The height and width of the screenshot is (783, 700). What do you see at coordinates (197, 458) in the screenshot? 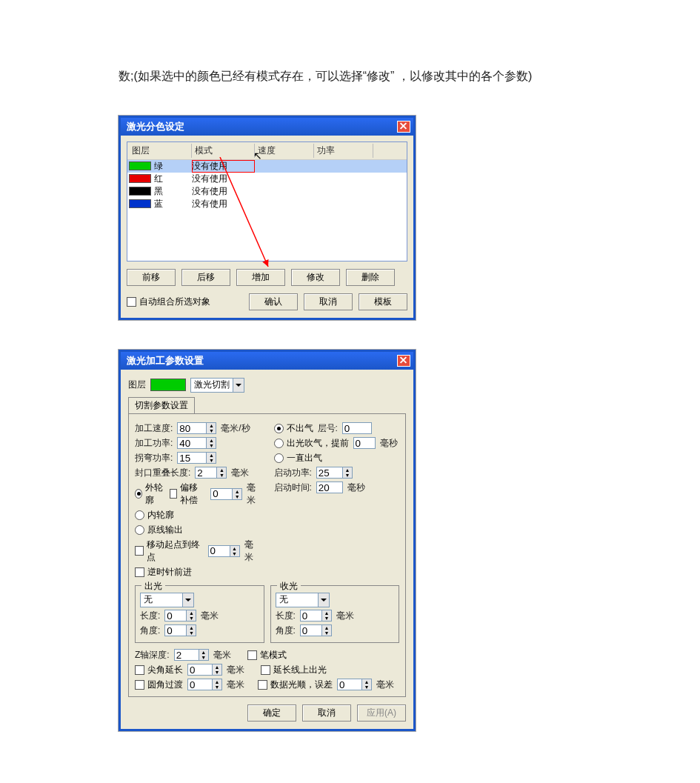
I see `corner-power-input: ▲▼` at bounding box center [197, 458].